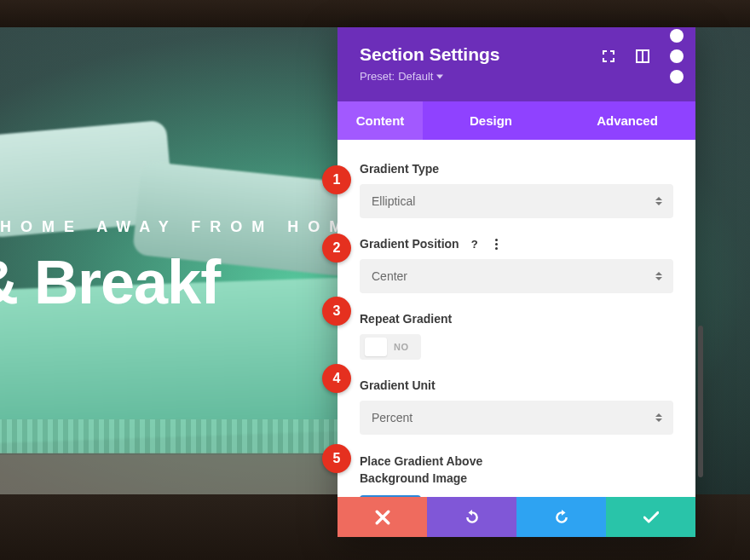 Image resolution: width=750 pixels, height=560 pixels. I want to click on field-gradient-unit: Gradient Unit Percent, so click(516, 407).